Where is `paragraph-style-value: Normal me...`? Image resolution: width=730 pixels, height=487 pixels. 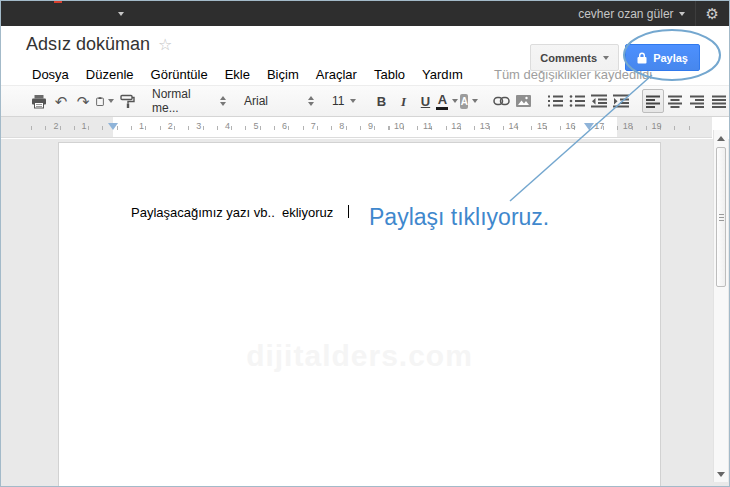
paragraph-style-value: Normal me... is located at coordinates (183, 101).